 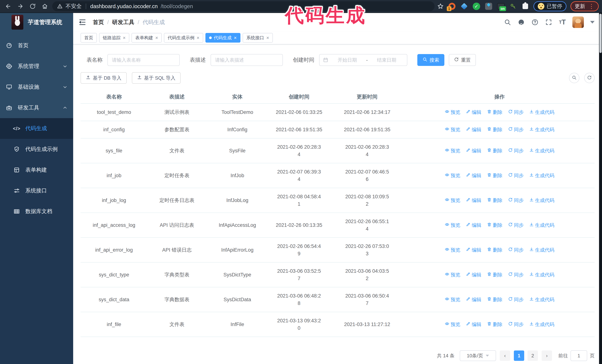 What do you see at coordinates (519, 356) in the screenshot?
I see `page-button-1: 1` at bounding box center [519, 356].